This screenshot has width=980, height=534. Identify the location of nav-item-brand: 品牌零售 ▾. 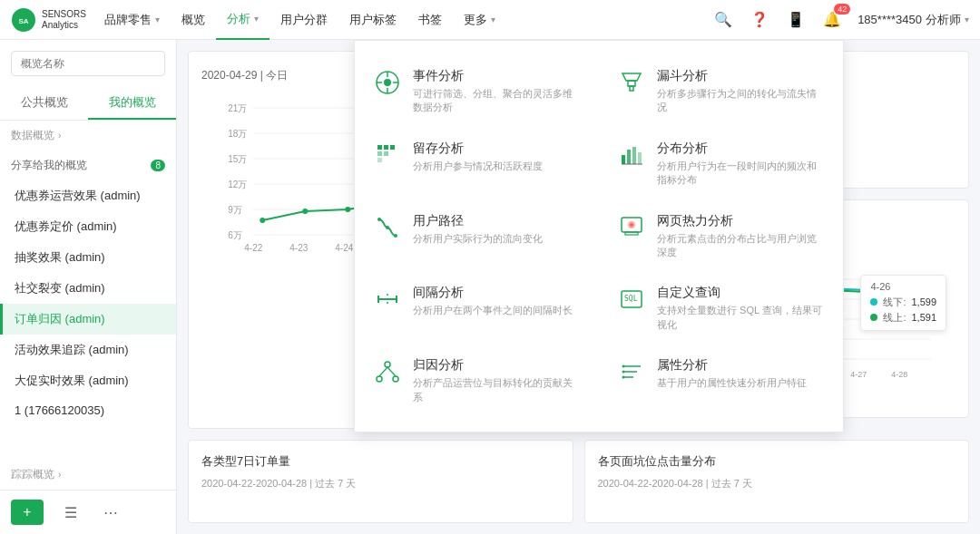
(132, 20).